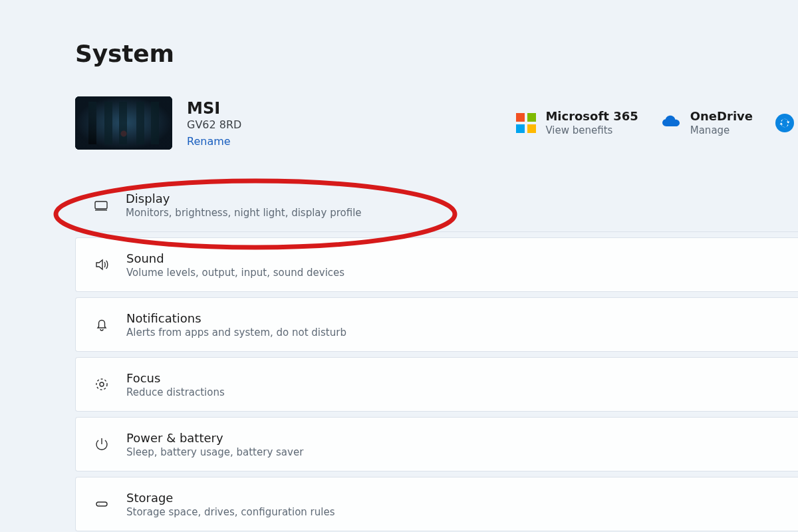  Describe the element at coordinates (124, 123) in the screenshot. I see `device-wallpaper-thumbnail` at that location.